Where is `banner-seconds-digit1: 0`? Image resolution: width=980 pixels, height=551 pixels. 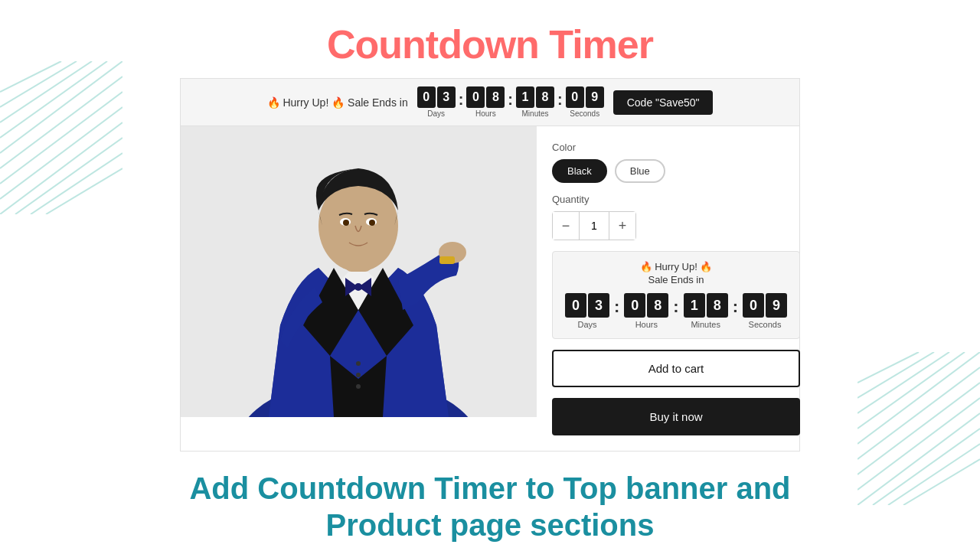
banner-seconds-digit1: 0 is located at coordinates (575, 97).